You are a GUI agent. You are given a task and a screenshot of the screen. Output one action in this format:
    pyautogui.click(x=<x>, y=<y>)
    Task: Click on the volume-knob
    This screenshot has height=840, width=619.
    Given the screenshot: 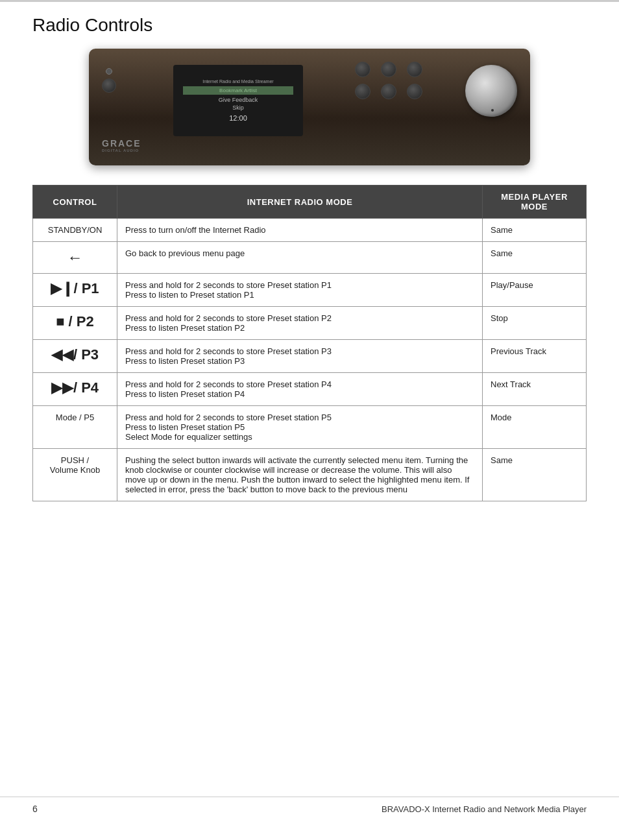 What is the action you would take?
    pyautogui.click(x=491, y=91)
    